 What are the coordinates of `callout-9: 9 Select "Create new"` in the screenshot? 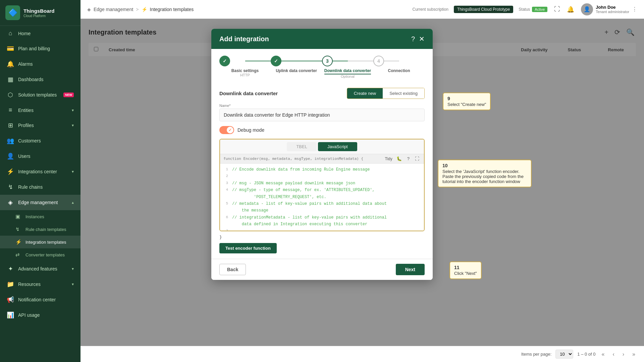 It's located at (467, 101).